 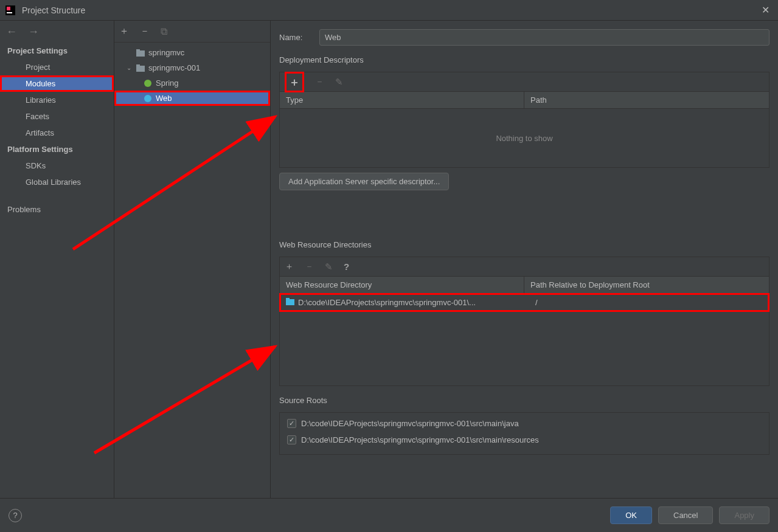 I want to click on dd-title: Deployment Descriptors, so click(x=524, y=60).